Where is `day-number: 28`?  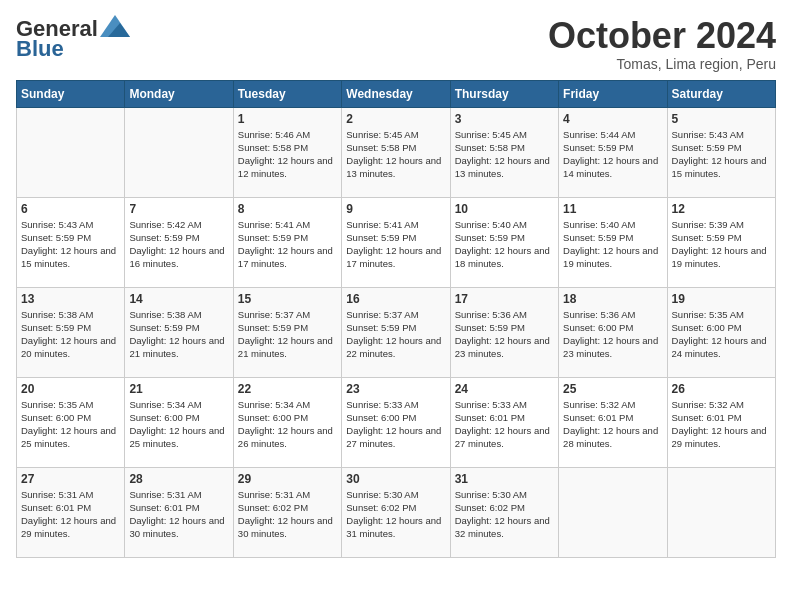 day-number: 28 is located at coordinates (178, 479).